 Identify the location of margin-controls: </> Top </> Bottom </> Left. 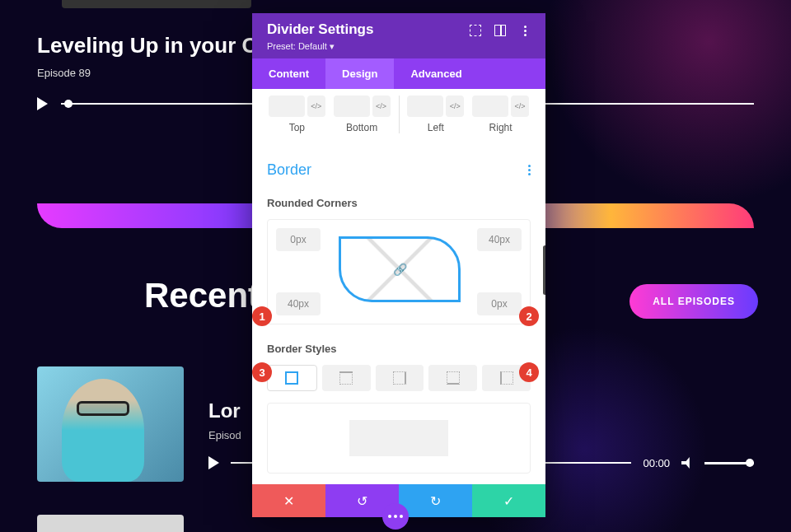
(399, 113).